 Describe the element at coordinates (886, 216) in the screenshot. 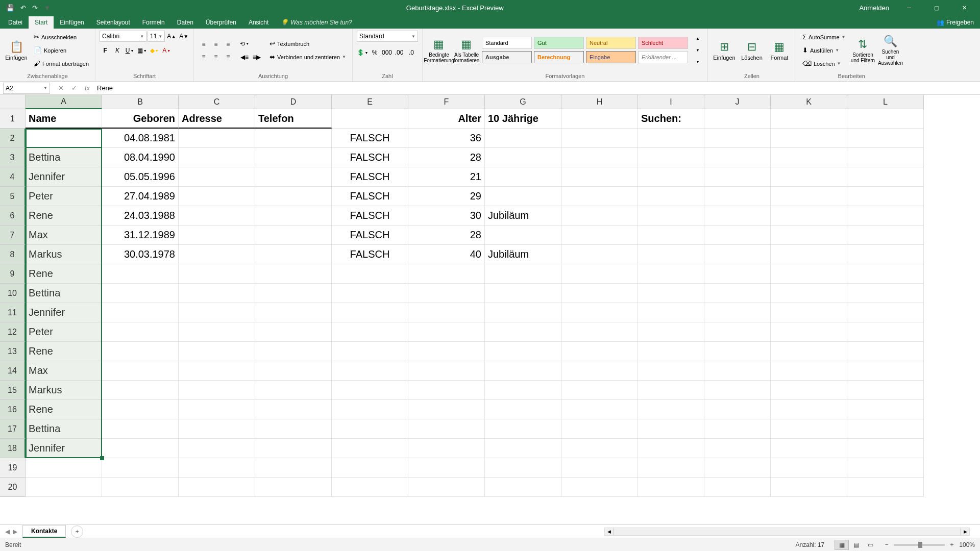

I see `cell-L6` at that location.